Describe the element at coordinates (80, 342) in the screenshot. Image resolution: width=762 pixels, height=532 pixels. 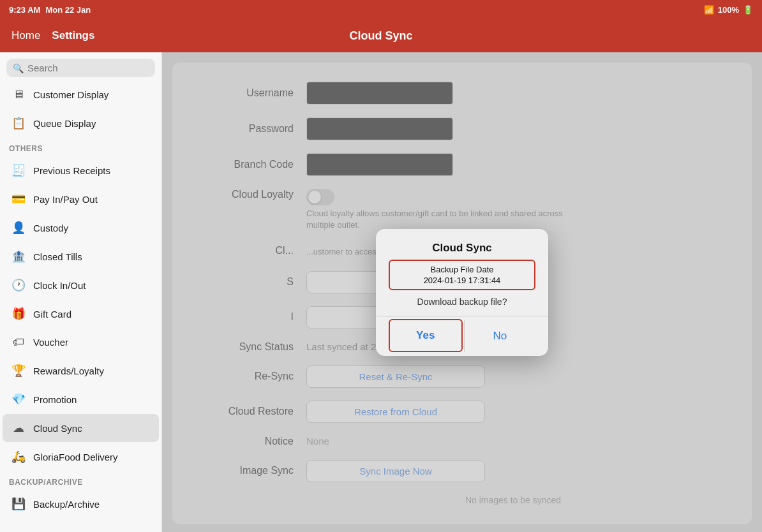
I see `sidebar-item-voucher: 🏷 Voucher` at that location.